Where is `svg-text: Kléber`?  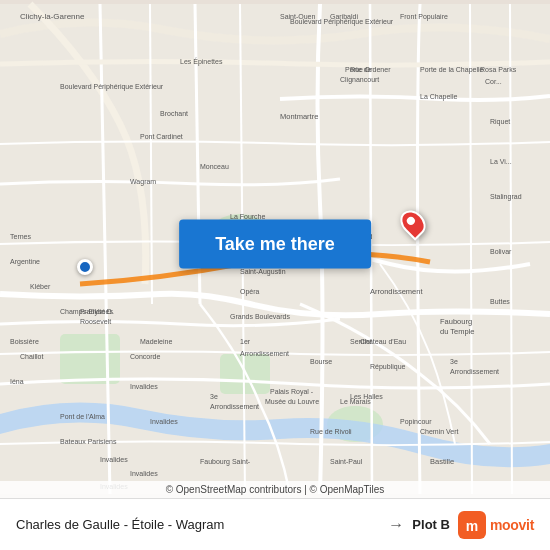
svg-text: Kléber is located at coordinates (40, 286).